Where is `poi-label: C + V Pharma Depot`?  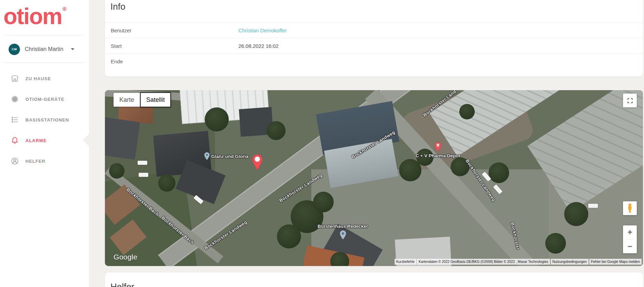
poi-label: C + V Pharma Depot is located at coordinates (438, 156).